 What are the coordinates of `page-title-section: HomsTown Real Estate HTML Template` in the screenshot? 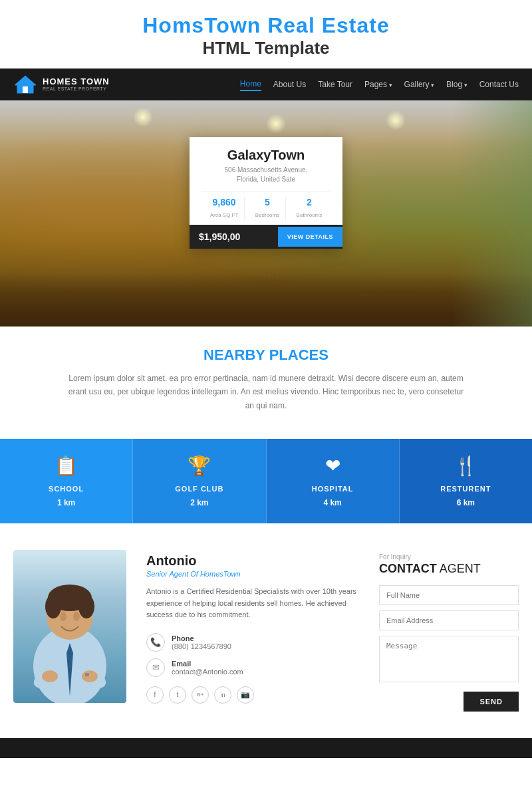 It's located at (266, 35).